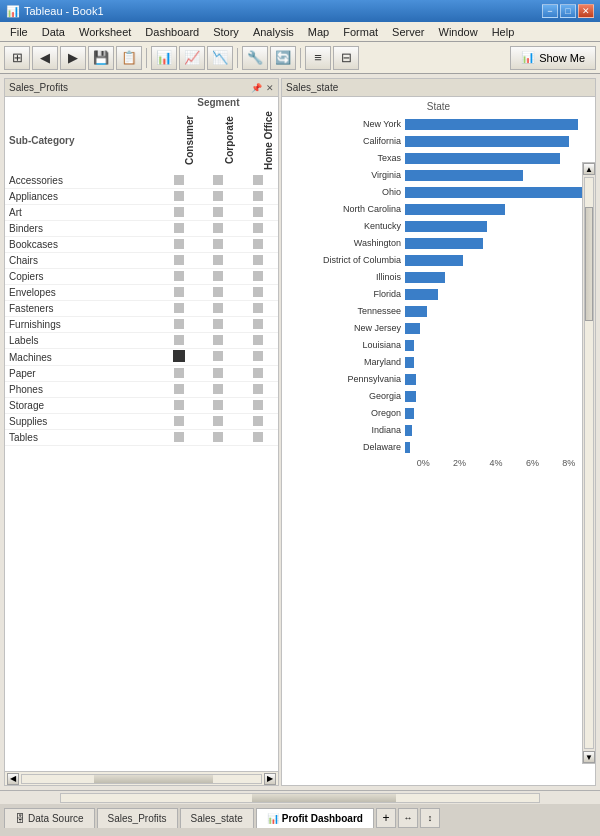 The width and height of the screenshot is (600, 836). I want to click on tab-data-source: 🗄 Data Source, so click(50, 818).